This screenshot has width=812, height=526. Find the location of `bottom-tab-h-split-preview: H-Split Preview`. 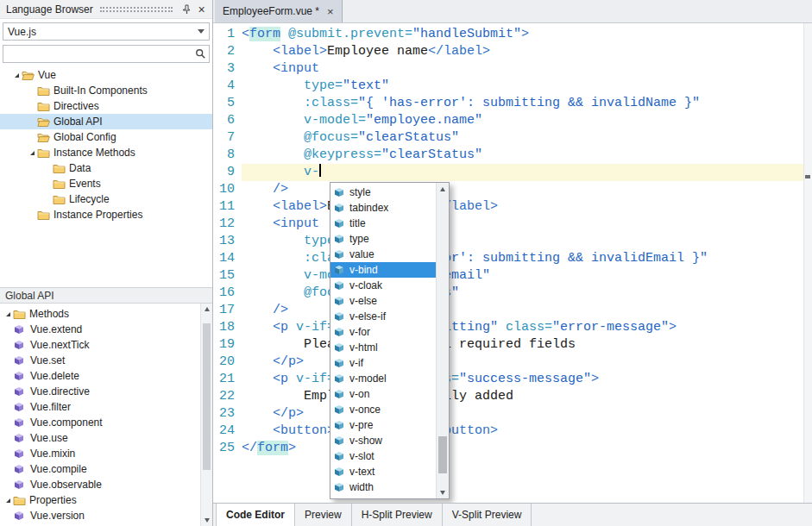

bottom-tab-h-split-preview: H-Split Preview is located at coordinates (397, 515).